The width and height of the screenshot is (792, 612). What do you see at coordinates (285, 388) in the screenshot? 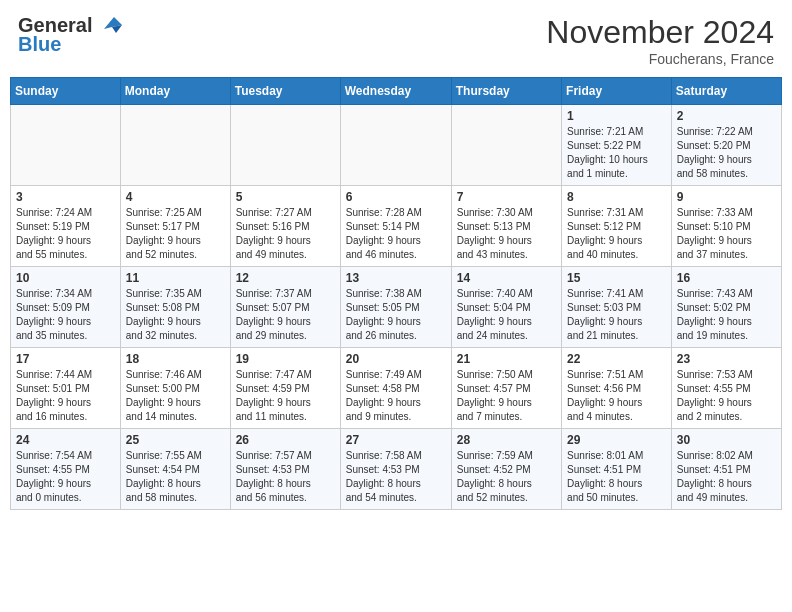
I see `calendar-day-cell: 19Sunrise: 7:47 AM Sunset: 4:59 PM Dayli…` at bounding box center [285, 388].